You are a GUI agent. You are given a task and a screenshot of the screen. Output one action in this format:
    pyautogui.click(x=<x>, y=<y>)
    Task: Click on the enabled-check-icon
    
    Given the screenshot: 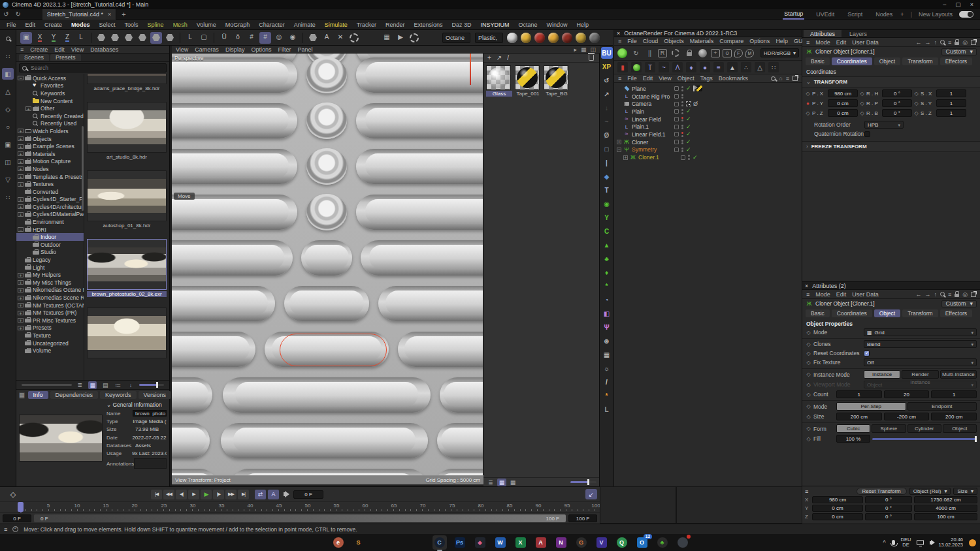 What is the action you would take?
    pyautogui.click(x=689, y=142)
    